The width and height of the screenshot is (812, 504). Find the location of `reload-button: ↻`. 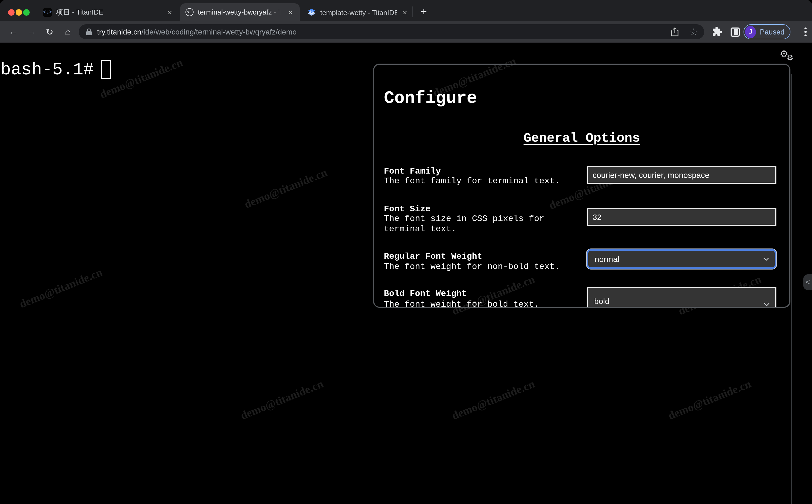

reload-button: ↻ is located at coordinates (49, 32).